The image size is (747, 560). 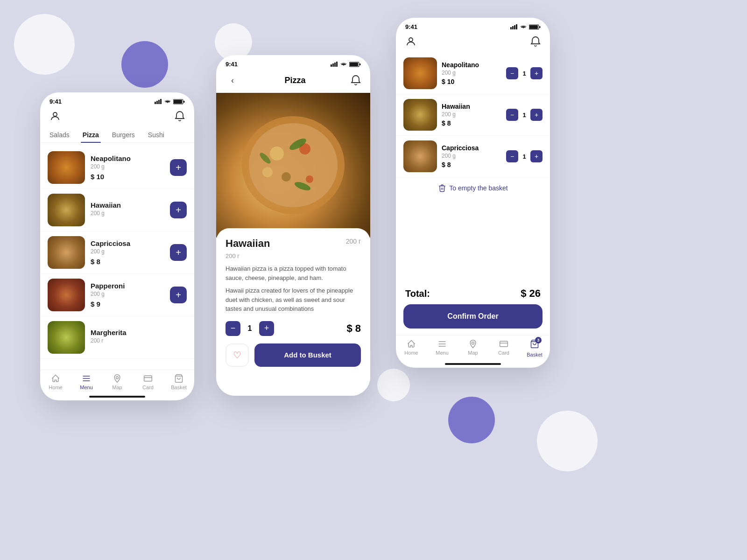 I want to click on quantity-row: − 1 + $ 8, so click(x=293, y=329).